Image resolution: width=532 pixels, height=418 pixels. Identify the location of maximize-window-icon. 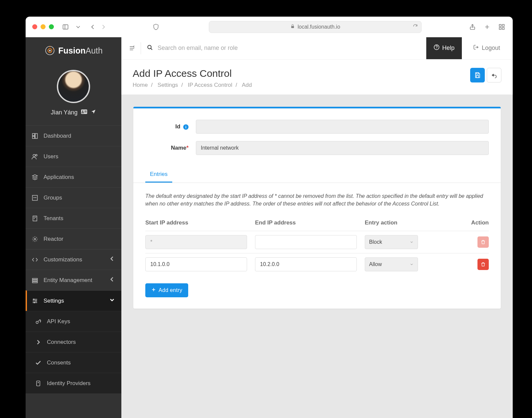
(51, 27).